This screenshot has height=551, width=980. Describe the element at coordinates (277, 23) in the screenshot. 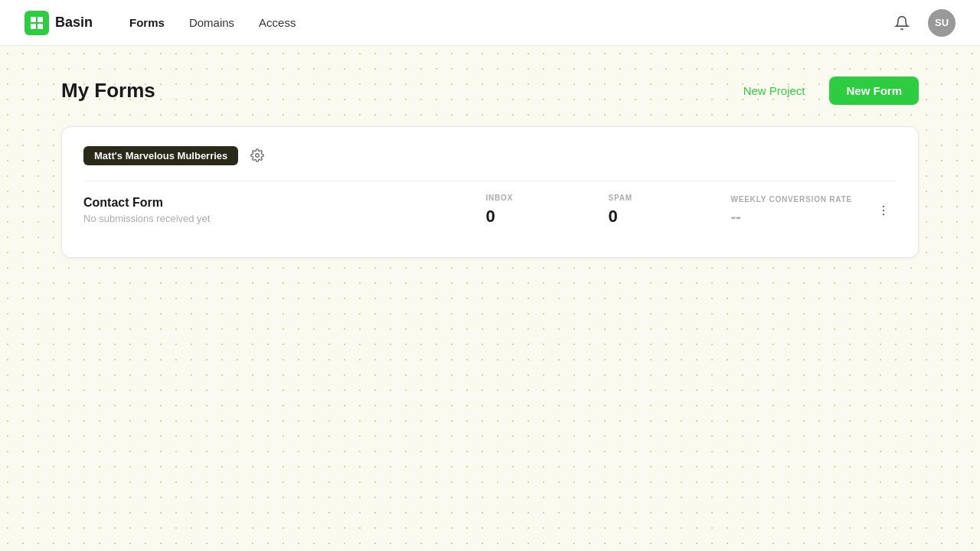

I see `nav-access: Access` at that location.